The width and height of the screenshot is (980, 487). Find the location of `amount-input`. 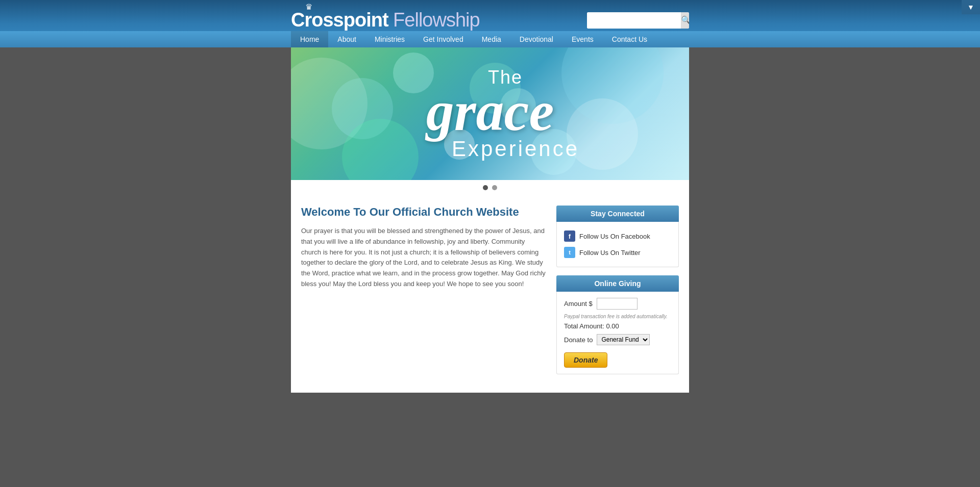

amount-input is located at coordinates (617, 304).